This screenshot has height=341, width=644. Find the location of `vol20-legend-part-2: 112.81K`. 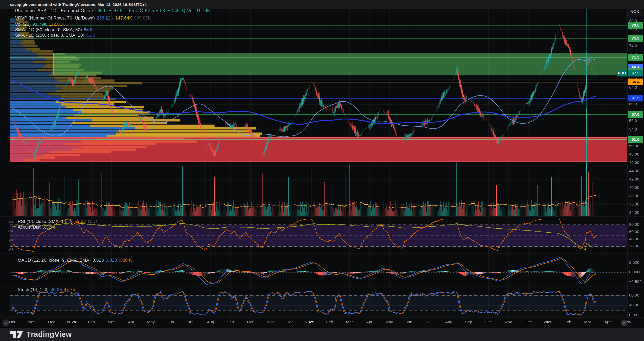

vol20-legend-part-2: 112.81K is located at coordinates (57, 24).